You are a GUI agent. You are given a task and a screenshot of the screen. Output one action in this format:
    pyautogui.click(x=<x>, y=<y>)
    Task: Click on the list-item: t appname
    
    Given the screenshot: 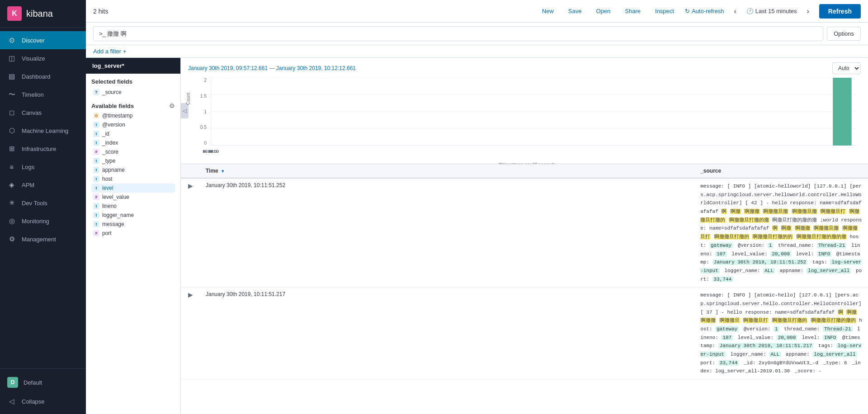 What is the action you would take?
    pyautogui.click(x=133, y=170)
    